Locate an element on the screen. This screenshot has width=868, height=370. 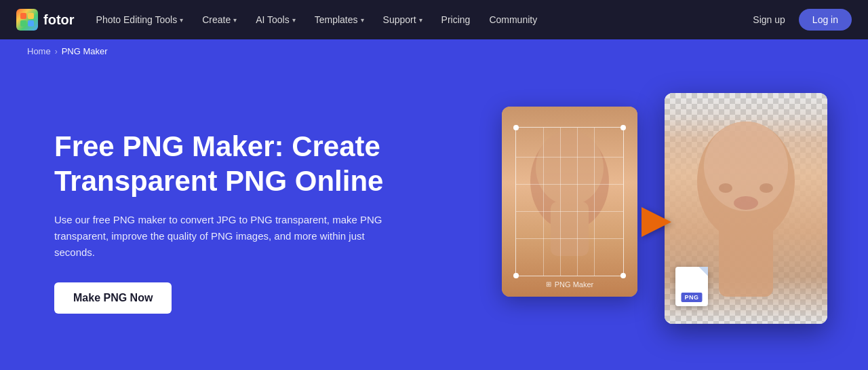
hero-description: Use our free PNG maker to convert JPG to… is located at coordinates (220, 236).